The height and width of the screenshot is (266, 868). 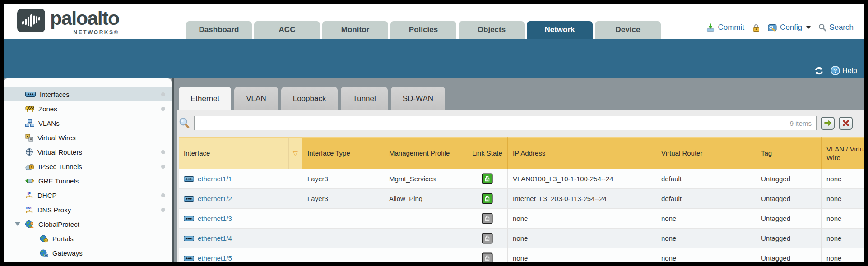 I want to click on column-header-vlan-virtual-wire: VLAN / Virtual Wire, so click(x=843, y=153).